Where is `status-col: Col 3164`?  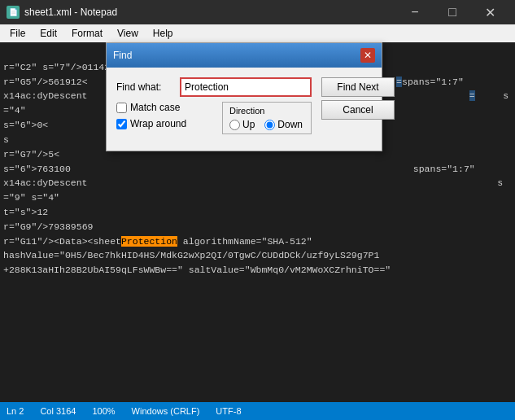 status-col: Col 3164 is located at coordinates (58, 411).